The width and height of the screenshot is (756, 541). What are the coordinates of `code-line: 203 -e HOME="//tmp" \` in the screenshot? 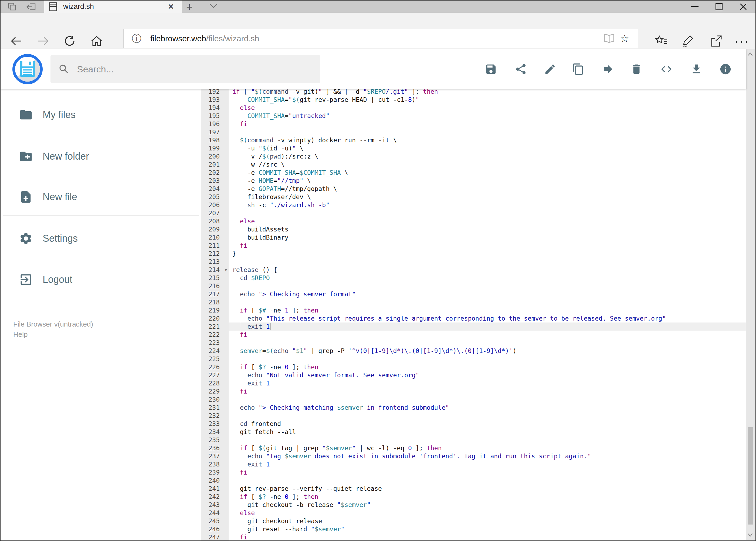 It's located at (474, 181).